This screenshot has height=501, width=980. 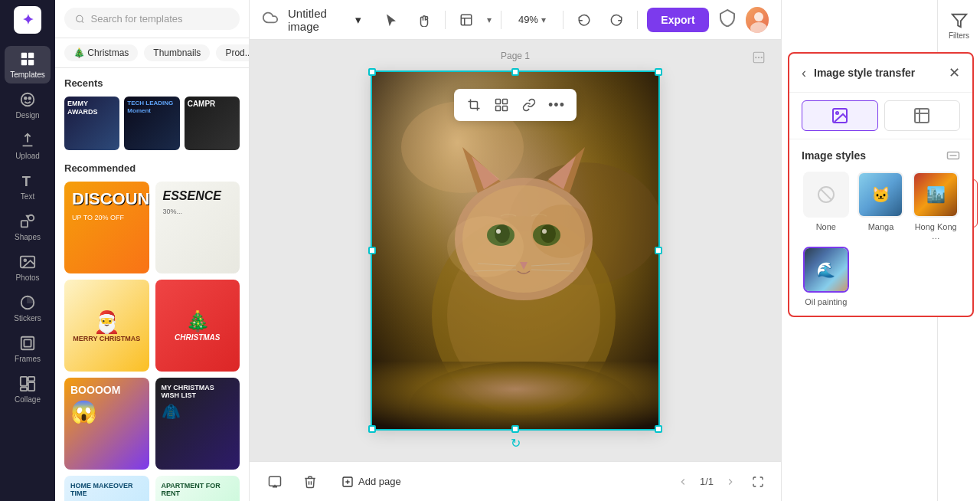 I want to click on text-icon: T, so click(x=28, y=181).